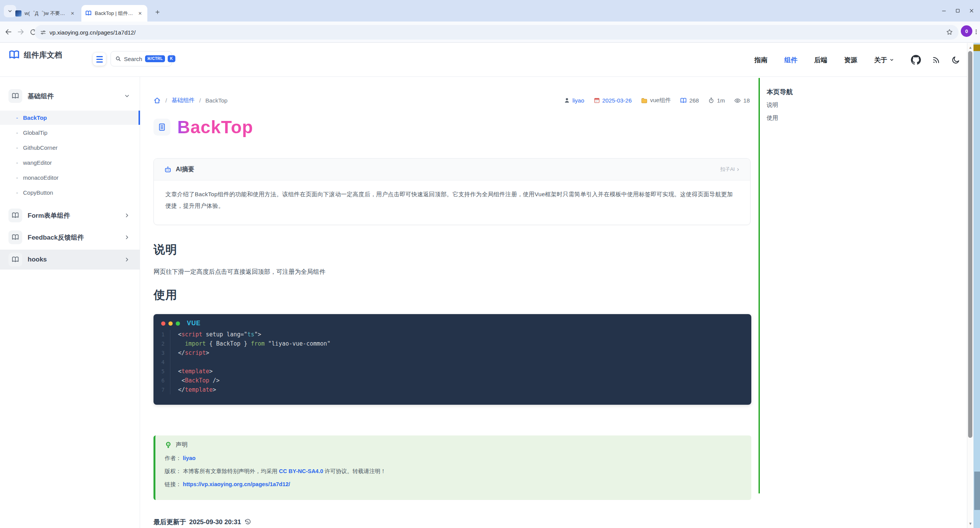  Describe the element at coordinates (597, 101) in the screenshot. I see `calendar-icon` at that location.